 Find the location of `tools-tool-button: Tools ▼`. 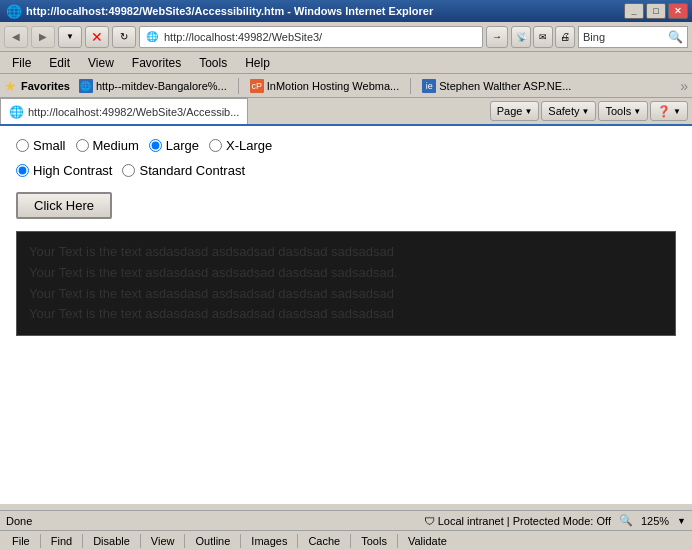

tools-tool-button: Tools ▼ is located at coordinates (623, 111).